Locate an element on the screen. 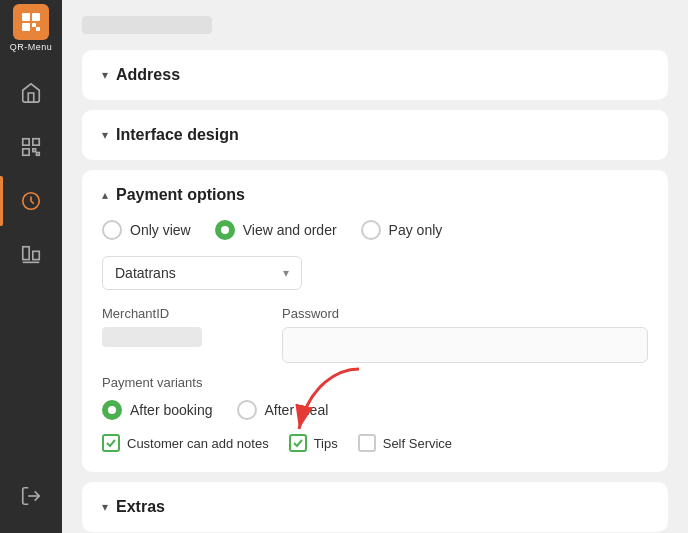 Image resolution: width=688 pixels, height=533 pixels. extras-title: Extras is located at coordinates (140, 507).